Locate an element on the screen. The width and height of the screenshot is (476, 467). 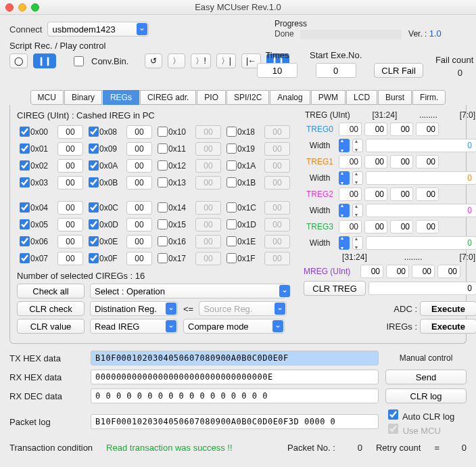
cireg-check-0x18 is located at coordinates (231, 131).